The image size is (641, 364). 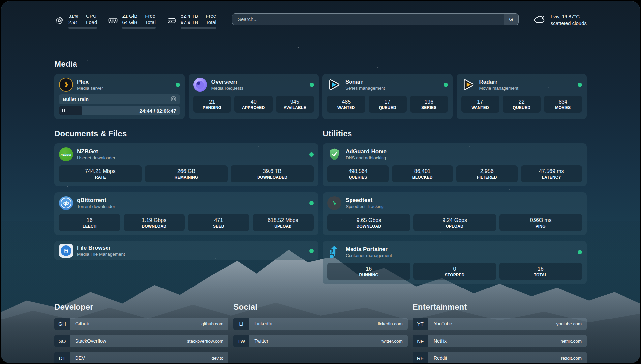 I want to click on overseerr-logo-icon, so click(x=200, y=85).